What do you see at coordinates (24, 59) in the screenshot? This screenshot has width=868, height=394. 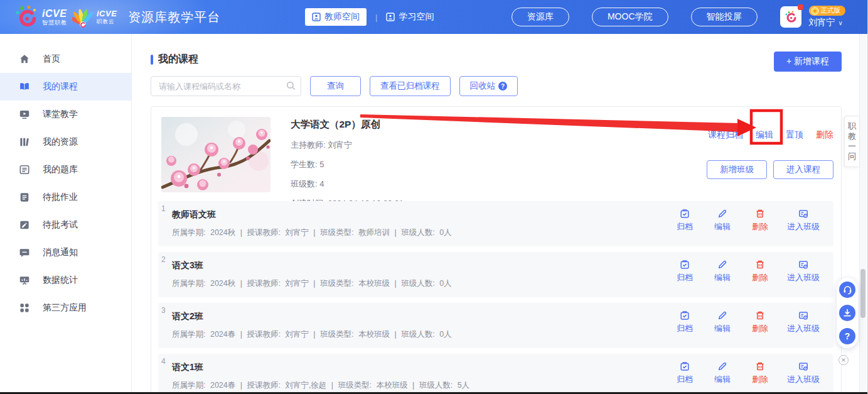 I see `home-icon` at bounding box center [24, 59].